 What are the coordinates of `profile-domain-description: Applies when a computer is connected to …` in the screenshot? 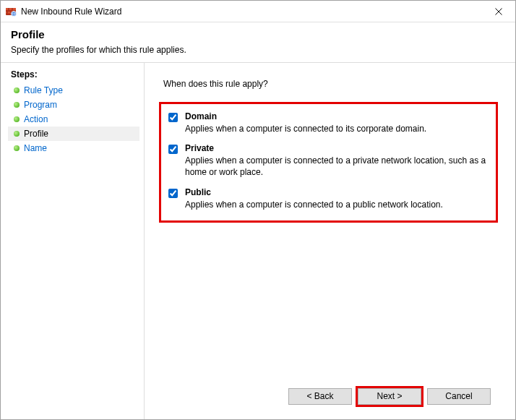 It's located at (337, 129).